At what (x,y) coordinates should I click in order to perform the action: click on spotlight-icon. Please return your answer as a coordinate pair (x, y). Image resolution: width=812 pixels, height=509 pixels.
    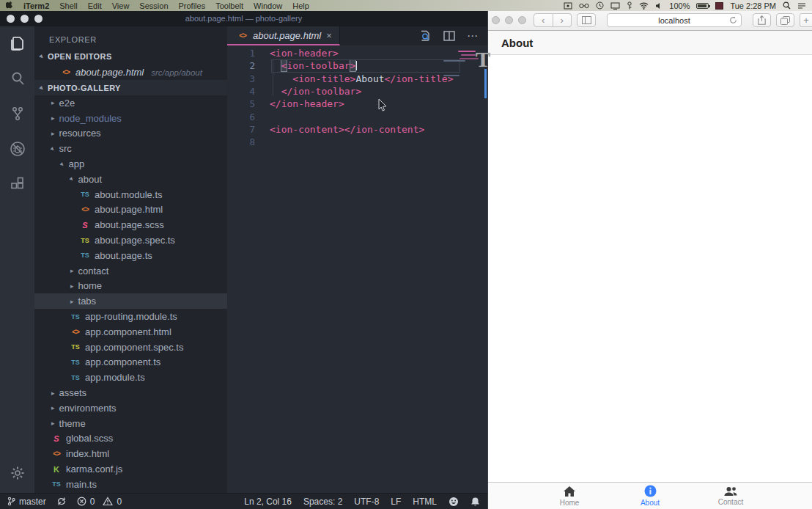
    Looking at the image, I should click on (787, 6).